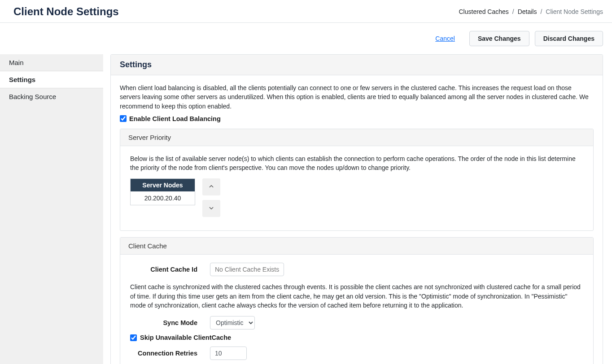  Describe the element at coordinates (228, 353) in the screenshot. I see `connection-retries-input` at that location.